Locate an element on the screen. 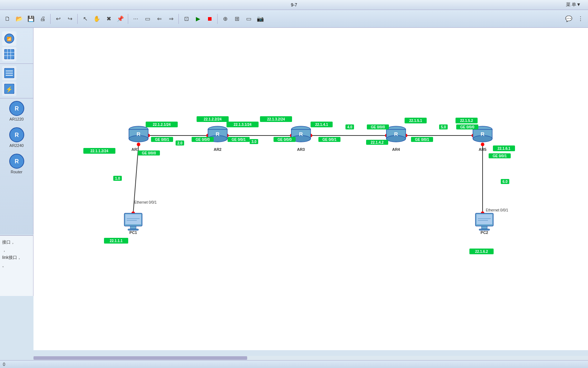 Image resolution: width=588 pixels, height=368 pixels. fit-button: ⊡ is located at coordinates (186, 19).